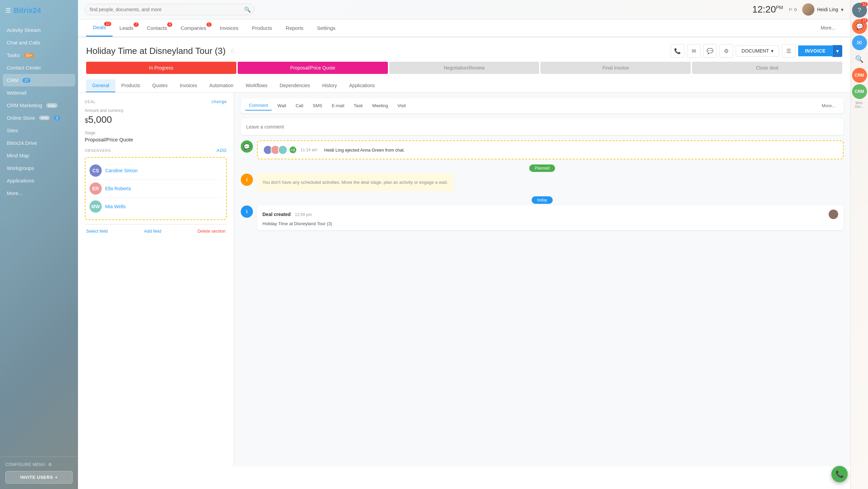  Describe the element at coordinates (39, 193) in the screenshot. I see `sidebar-item-more: More...` at that location.